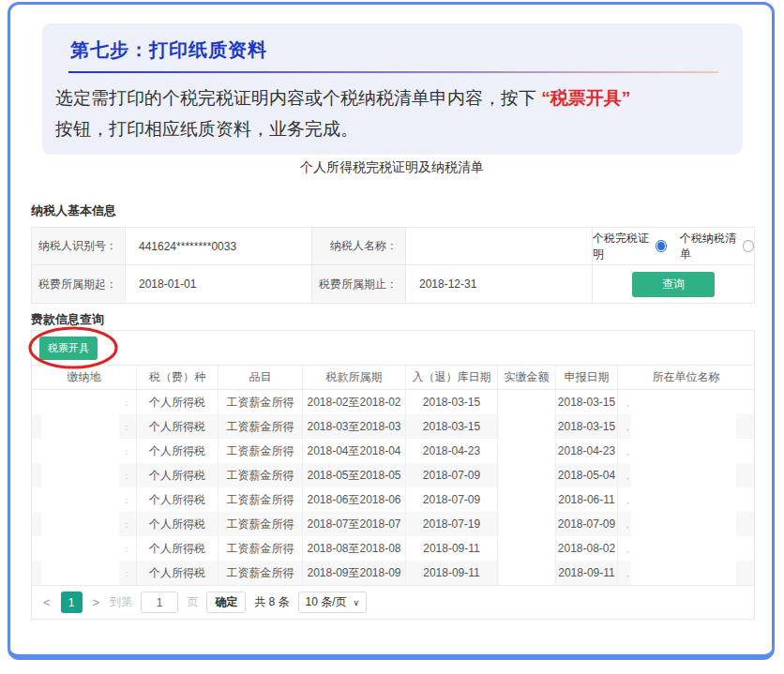 Image resolution: width=784 pixels, height=674 pixels. What do you see at coordinates (68, 349) in the screenshot?
I see `invoice-issue-button: 税票开具` at bounding box center [68, 349].